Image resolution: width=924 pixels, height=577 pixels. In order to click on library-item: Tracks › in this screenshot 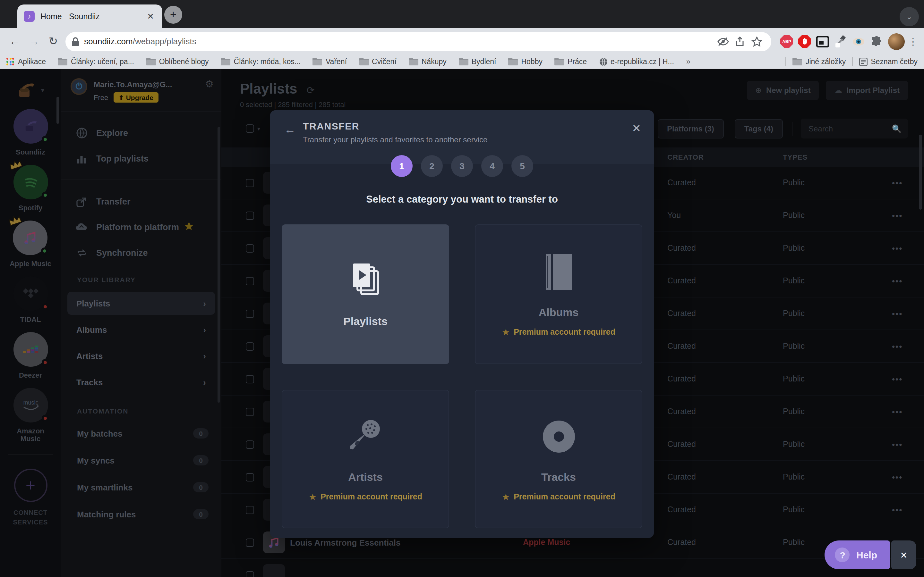, I will do `click(141, 382)`.